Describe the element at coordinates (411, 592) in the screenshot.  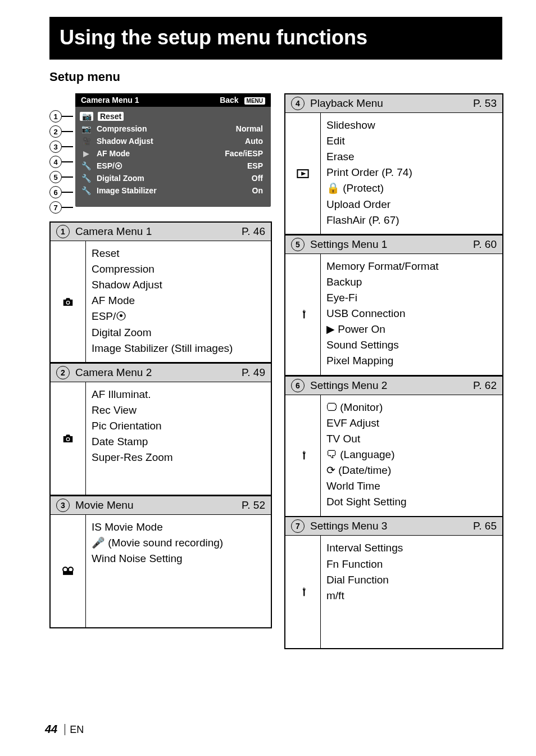
I see `section-items: Interval SettingsFn FunctionDial Functio…` at that location.